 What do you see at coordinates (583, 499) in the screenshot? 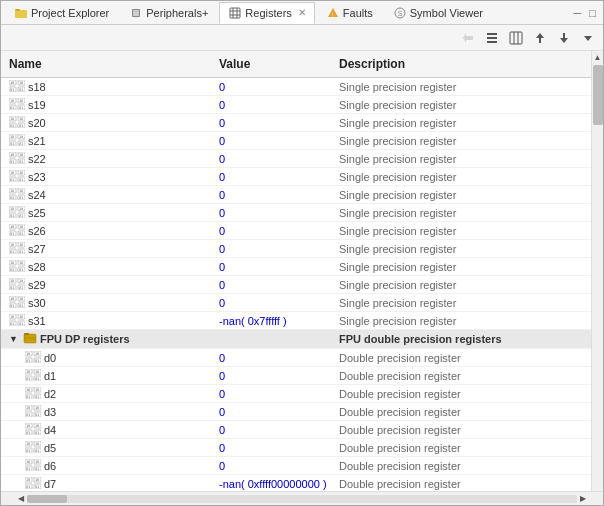
I see `scroll-right-arrow: ▶` at bounding box center [583, 499].